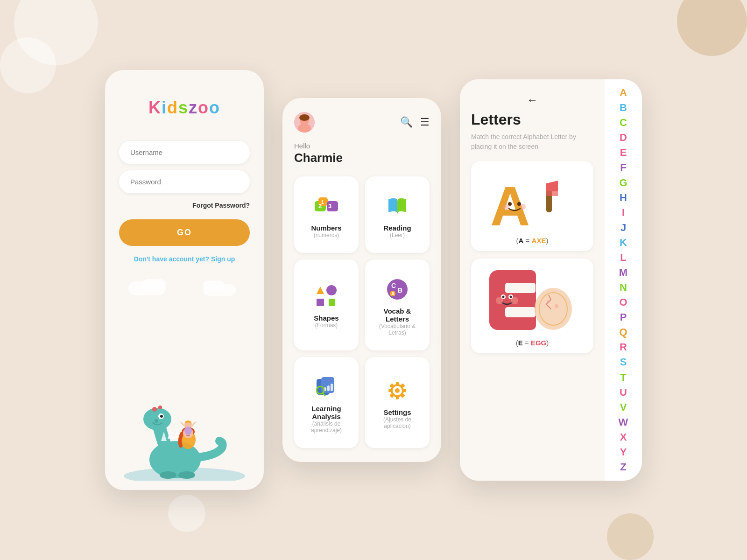 The image size is (747, 560). Describe the element at coordinates (326, 402) in the screenshot. I see `menu-analysis: Learning Analysis (análisis de aprendiza…` at that location.